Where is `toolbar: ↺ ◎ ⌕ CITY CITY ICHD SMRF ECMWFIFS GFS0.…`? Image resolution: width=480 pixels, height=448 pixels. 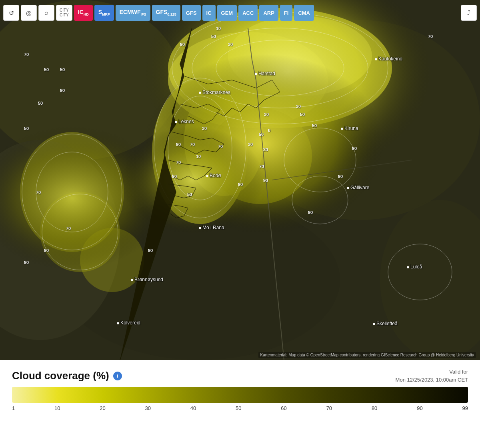 toolbar: ↺ ◎ ⌕ CITY CITY ICHD SMRF ECMWFIFS GFS0.… is located at coordinates (240, 13).